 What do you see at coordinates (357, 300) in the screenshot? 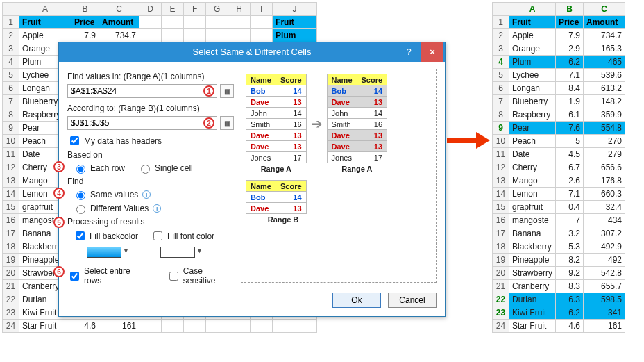
I see `ok-button: Ok` at bounding box center [357, 300].